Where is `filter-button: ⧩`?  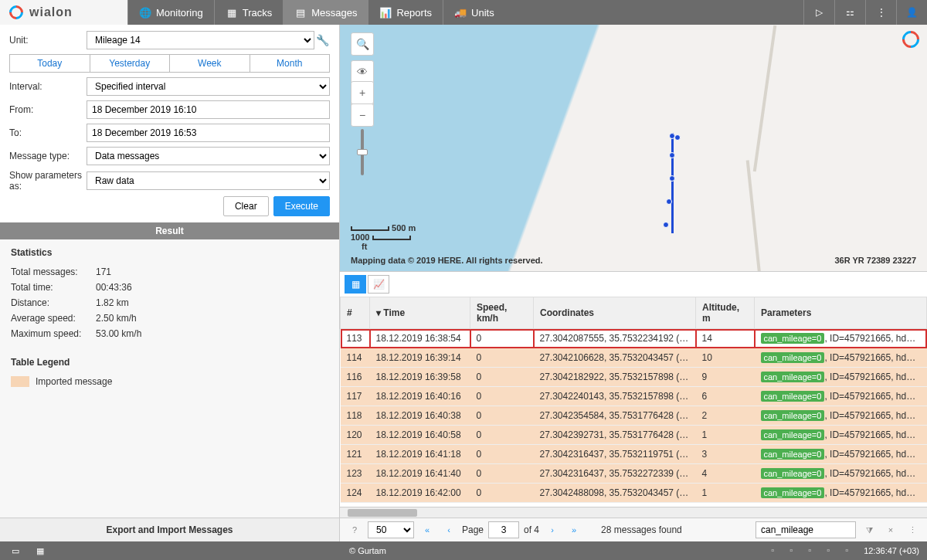
filter-button: ⧩ is located at coordinates (869, 530).